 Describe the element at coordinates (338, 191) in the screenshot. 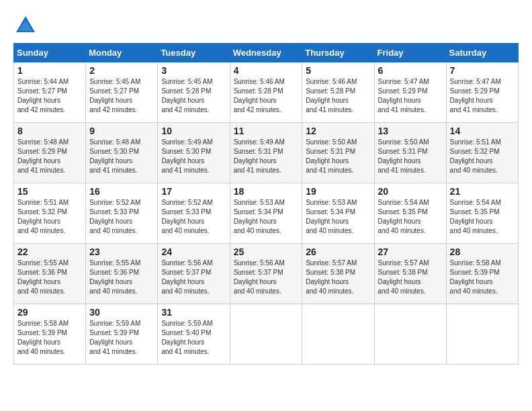

I see `day-number: 19` at that location.